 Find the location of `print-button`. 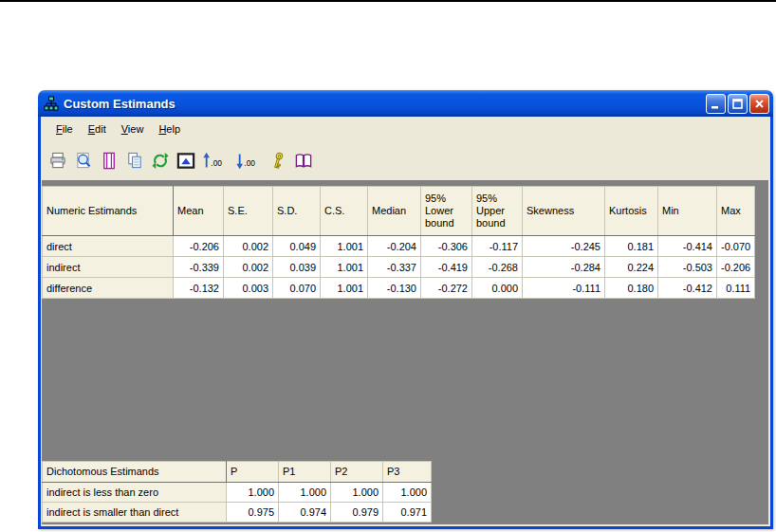

print-button is located at coordinates (58, 160).